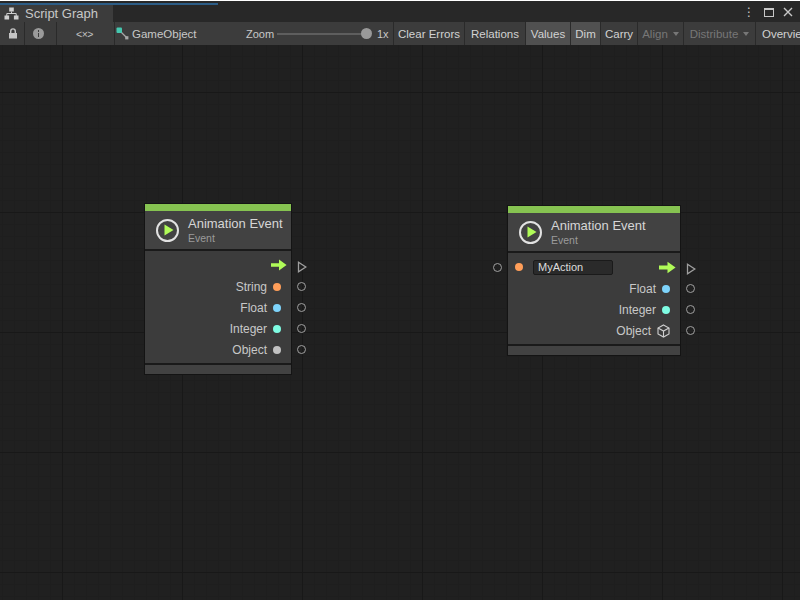  I want to click on code-preview-icon: <×>, so click(84, 34).